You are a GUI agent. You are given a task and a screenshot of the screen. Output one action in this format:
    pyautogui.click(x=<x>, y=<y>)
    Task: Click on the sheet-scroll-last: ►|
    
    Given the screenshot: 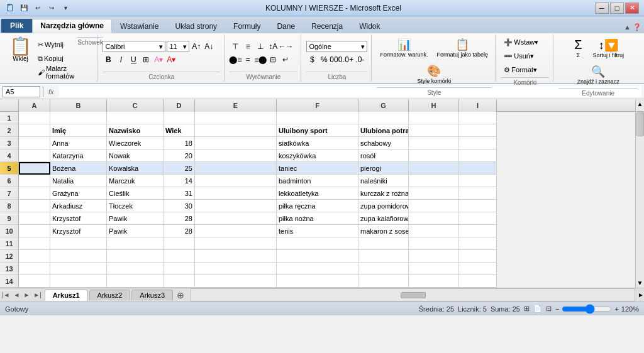 What is the action you would take?
    pyautogui.click(x=38, y=295)
    